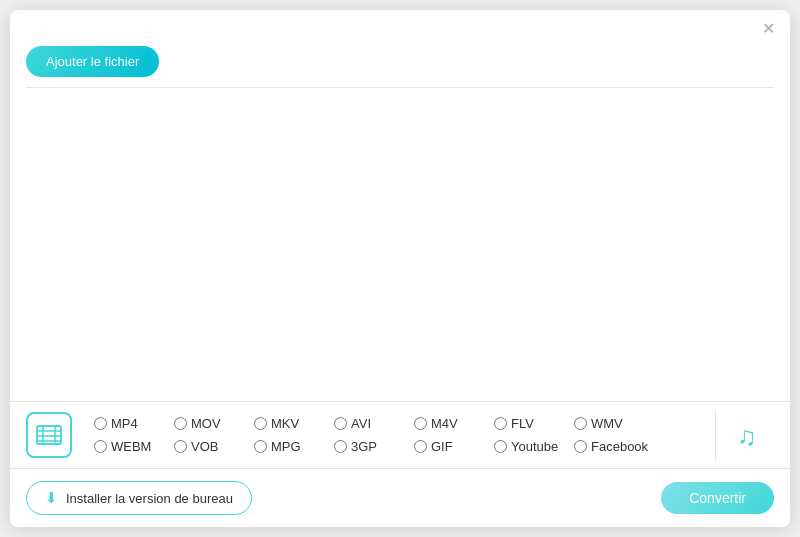 This screenshot has width=800, height=537. What do you see at coordinates (260, 424) in the screenshot?
I see `radio-mkv` at bounding box center [260, 424].